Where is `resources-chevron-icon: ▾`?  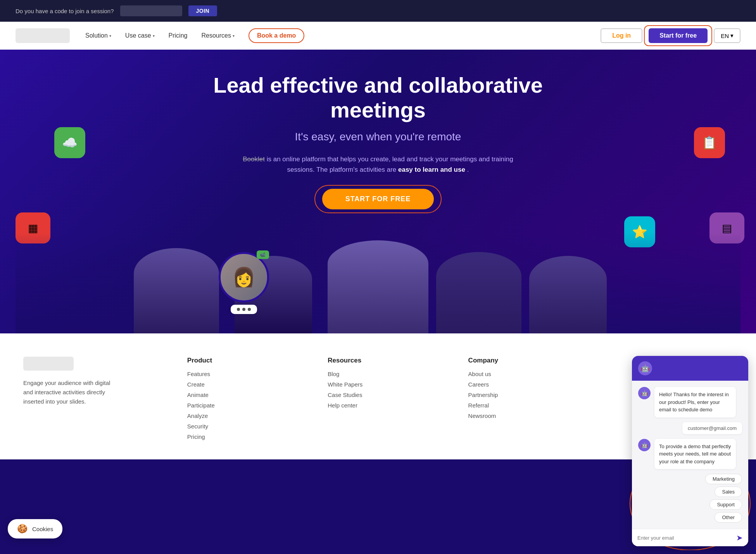 resources-chevron-icon: ▾ is located at coordinates (233, 36).